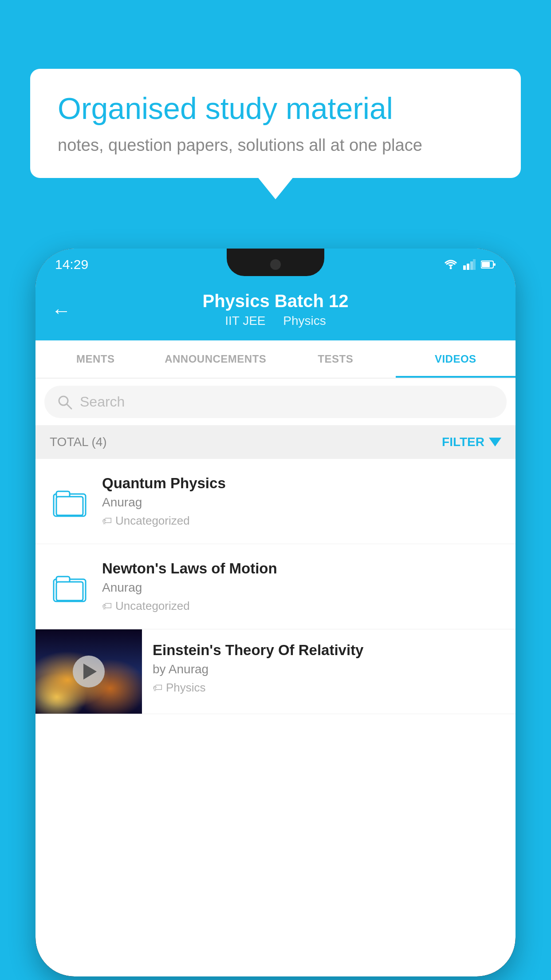  Describe the element at coordinates (276, 265) in the screenshot. I see `camera-dot` at that location.